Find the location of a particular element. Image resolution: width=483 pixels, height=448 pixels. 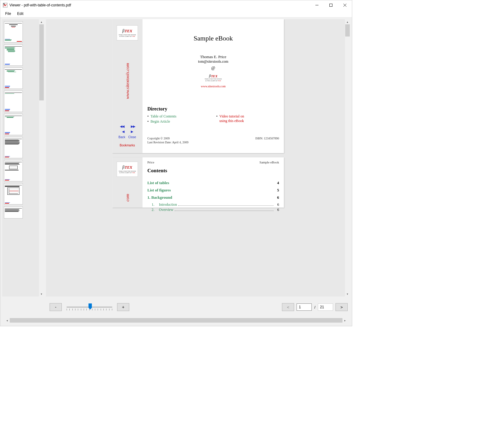

thumbnails-list is located at coordinates (23, 158).